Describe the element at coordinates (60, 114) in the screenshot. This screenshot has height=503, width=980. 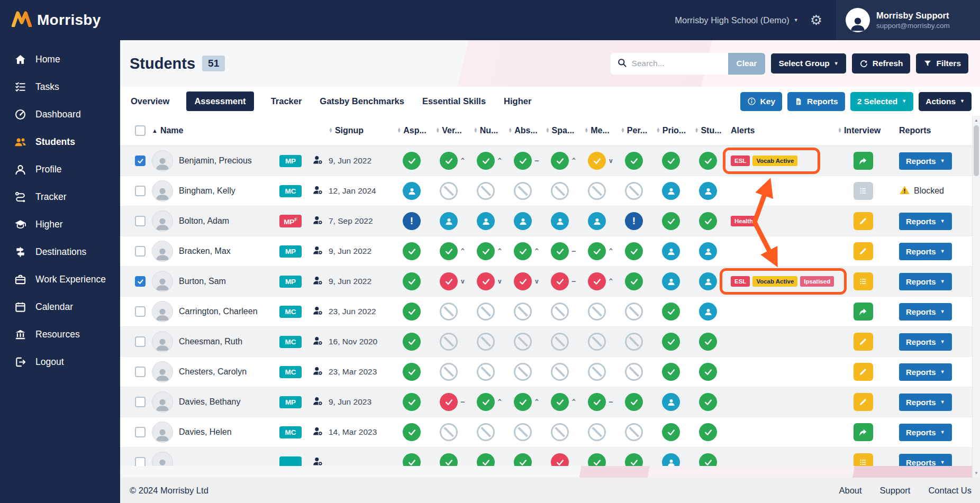
I see `sidebar-item-dashboard: Dashboard` at that location.